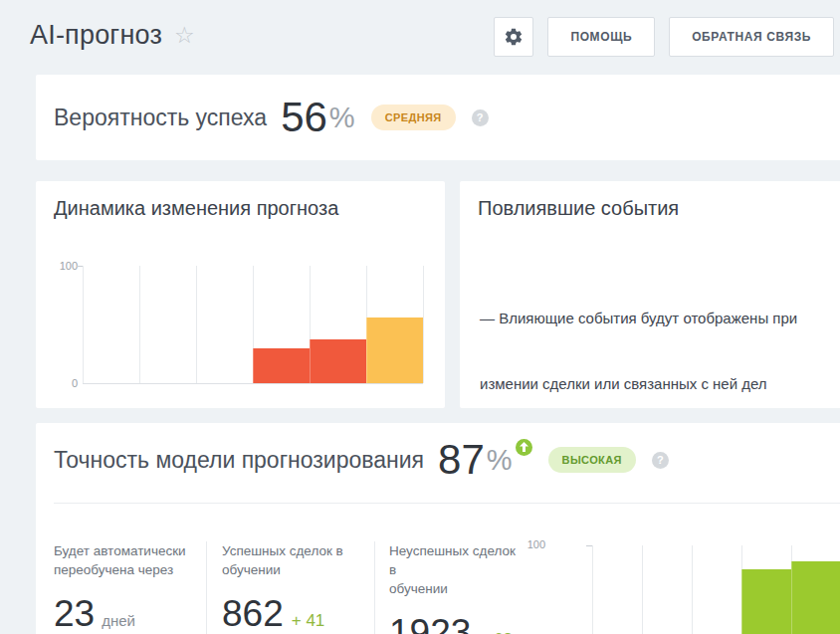 The image size is (840, 634). Describe the element at coordinates (500, 460) in the screenshot. I see `accuracy-unit: %` at that location.